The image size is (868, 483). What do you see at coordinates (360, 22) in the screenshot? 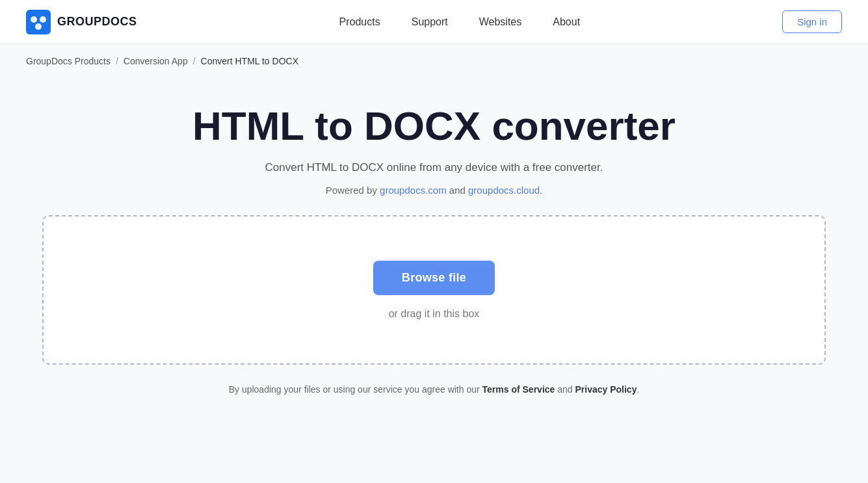
I see `nav-item-products: Products` at bounding box center [360, 22].